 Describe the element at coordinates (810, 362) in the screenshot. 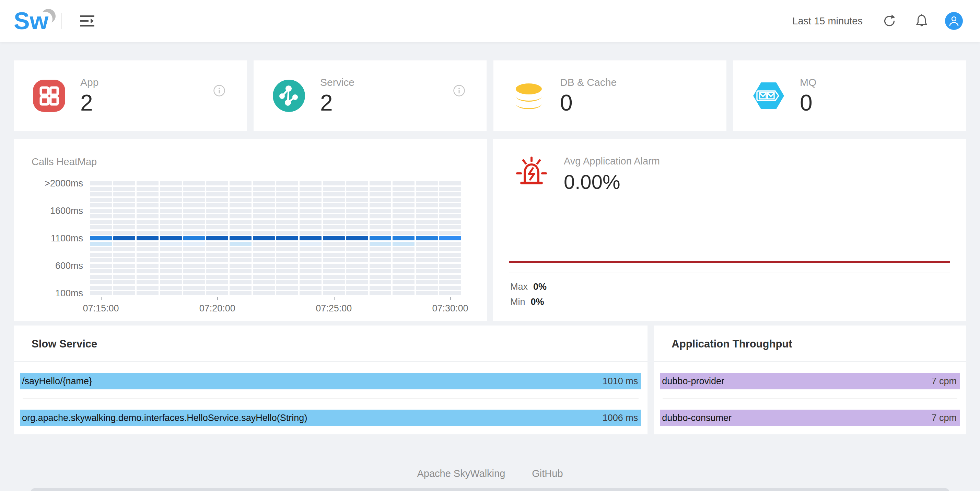

I see `panel-divider` at that location.